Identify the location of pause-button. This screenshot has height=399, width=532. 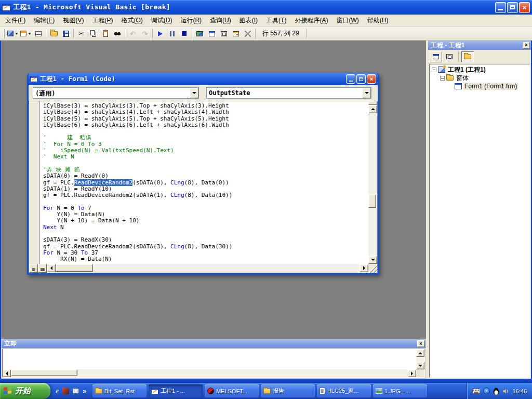
(172, 34).